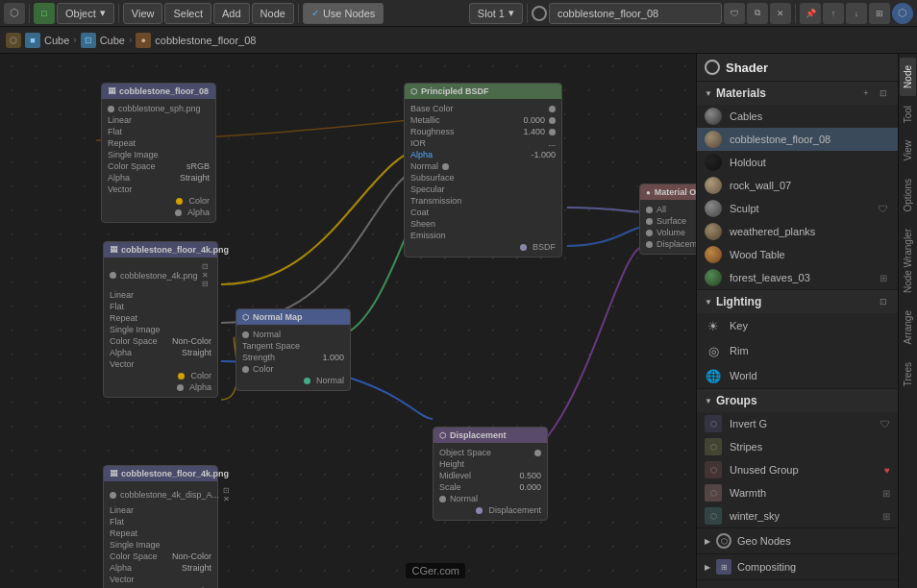 Image resolution: width=917 pixels, height=588 pixels. Describe the element at coordinates (907, 114) in the screenshot. I see `tab-tool: Tool` at that location.